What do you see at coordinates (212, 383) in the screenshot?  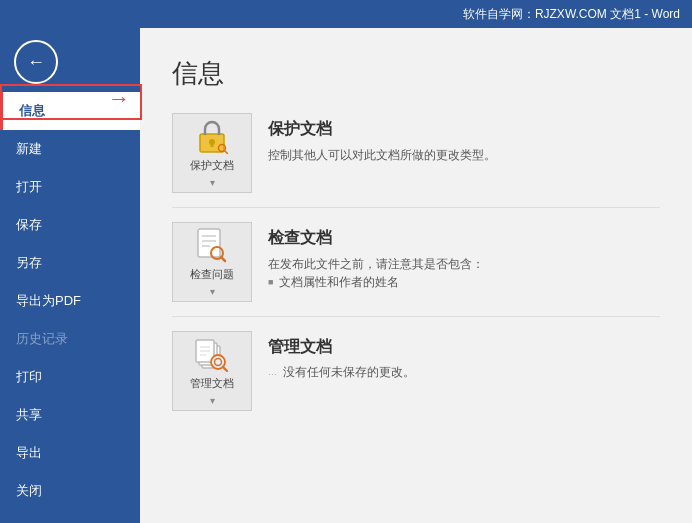 I see `manage-icon-label: 管理文档` at bounding box center [212, 383].